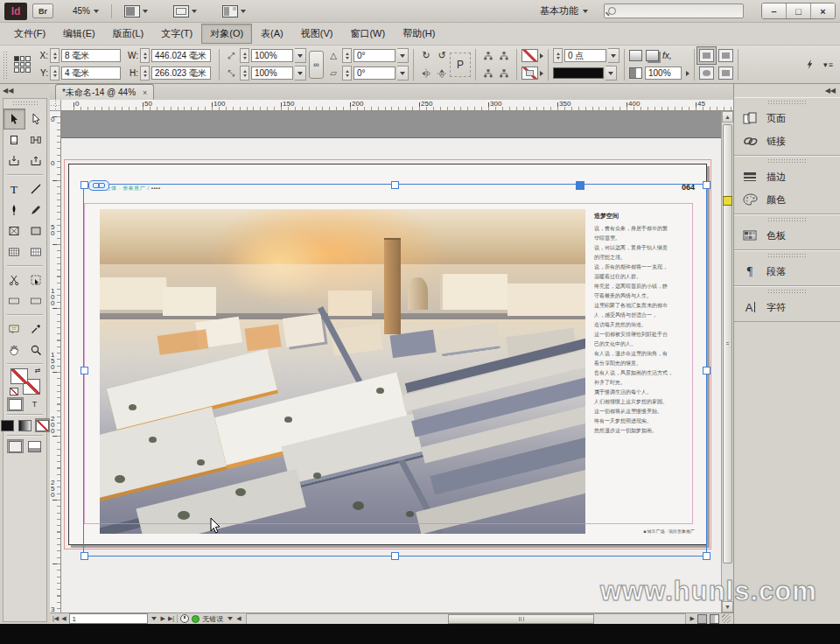 Image resolution: width=840 pixels, height=644 pixels. Describe the element at coordinates (23, 65) in the screenshot. I see `reference-point-proxy` at that location.